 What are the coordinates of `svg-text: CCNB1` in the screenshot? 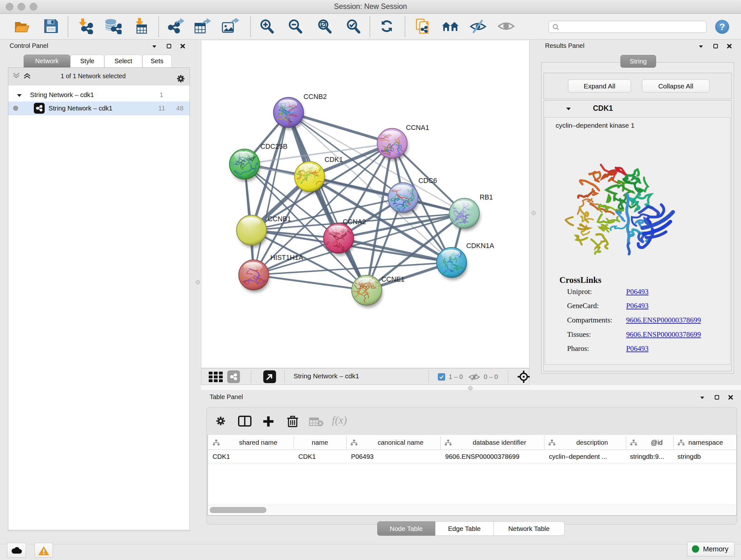 It's located at (279, 219).